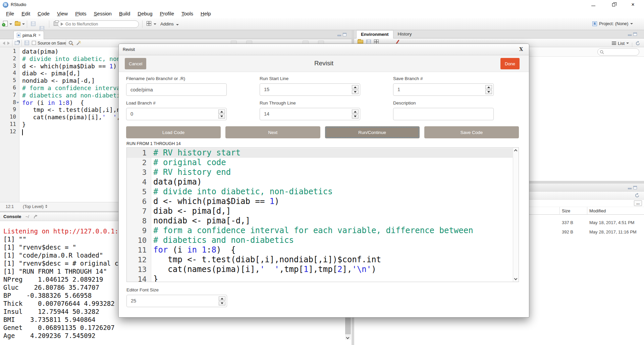 The width and height of the screenshot is (644, 345). I want to click on file-modified: May 18, 2017, 4:51 PM, so click(612, 222).